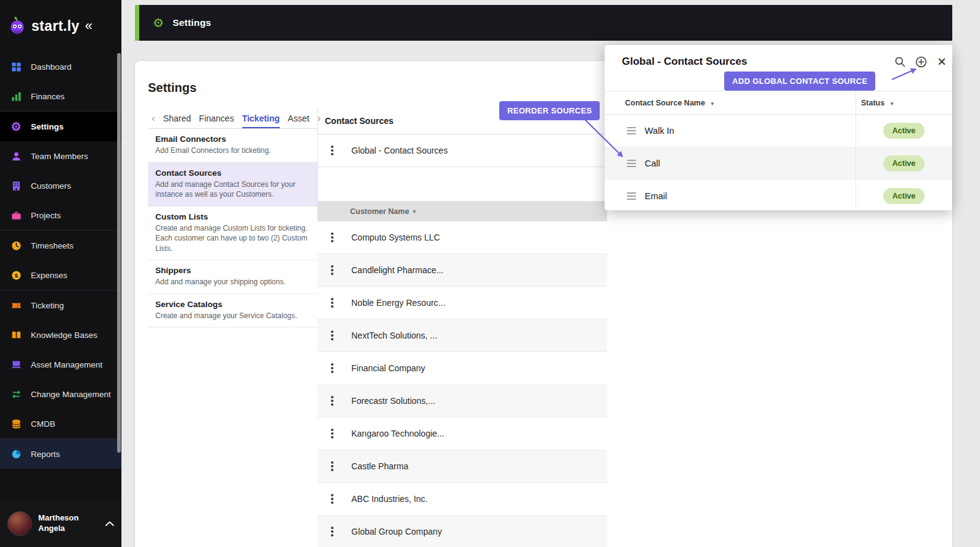 This screenshot has width=980, height=547. I want to click on add-icon, so click(921, 62).